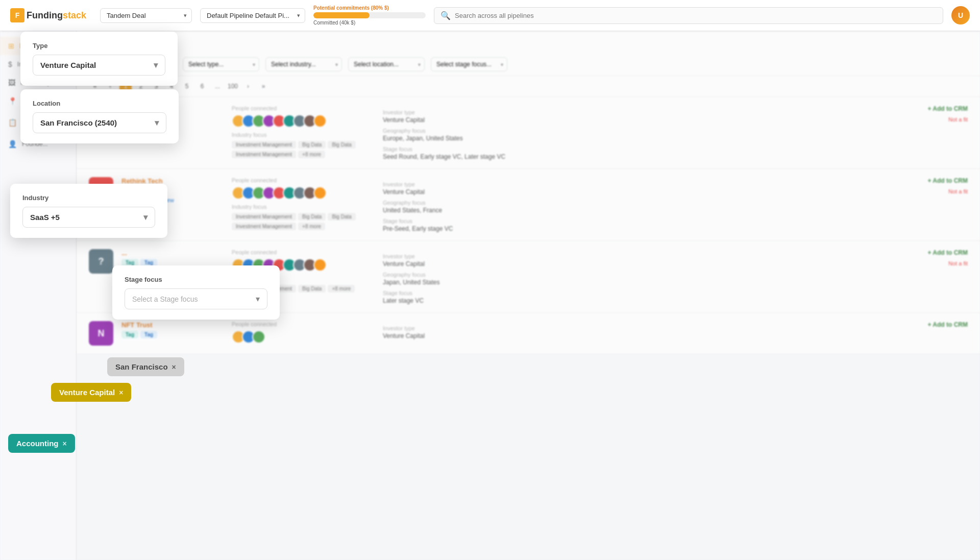  What do you see at coordinates (51, 15) in the screenshot?
I see `logo: F Fundingstack` at bounding box center [51, 15].